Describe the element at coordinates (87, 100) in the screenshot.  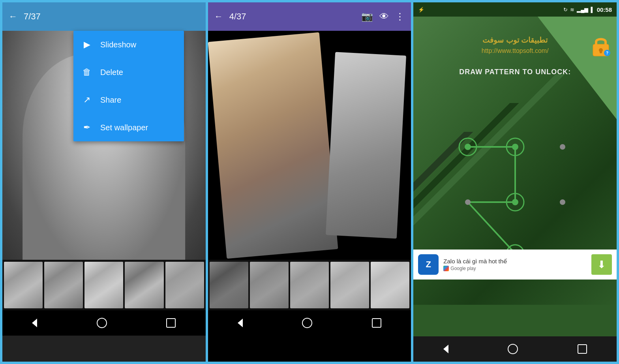
I see `share-icon: ↗` at that location.